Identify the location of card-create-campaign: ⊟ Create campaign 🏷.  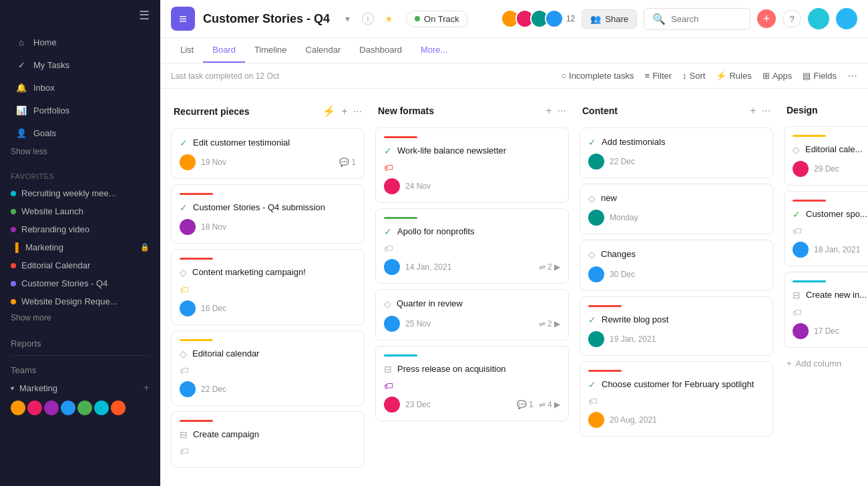
(268, 439).